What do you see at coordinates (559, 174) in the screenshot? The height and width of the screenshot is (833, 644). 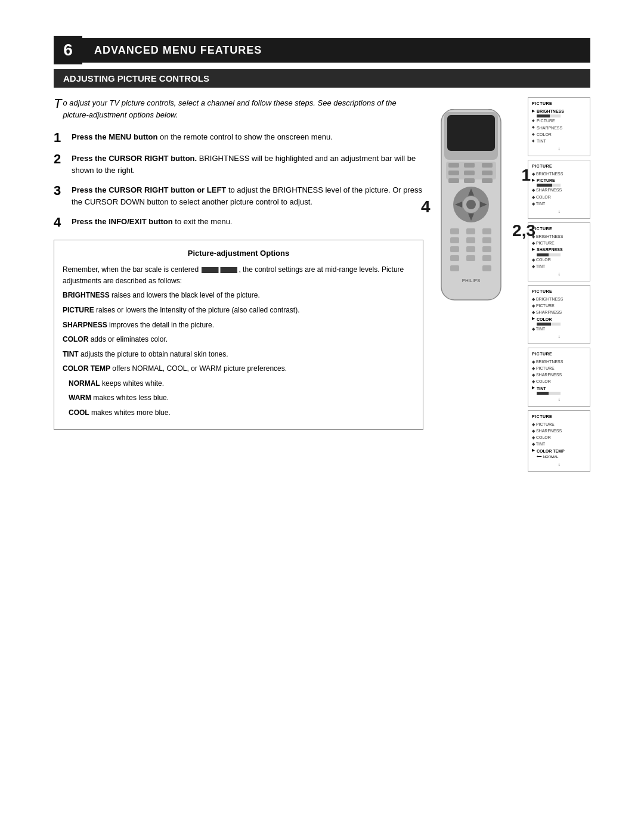 I see `screen-2-brightness: ◆ BRIGHTNESS` at bounding box center [559, 174].